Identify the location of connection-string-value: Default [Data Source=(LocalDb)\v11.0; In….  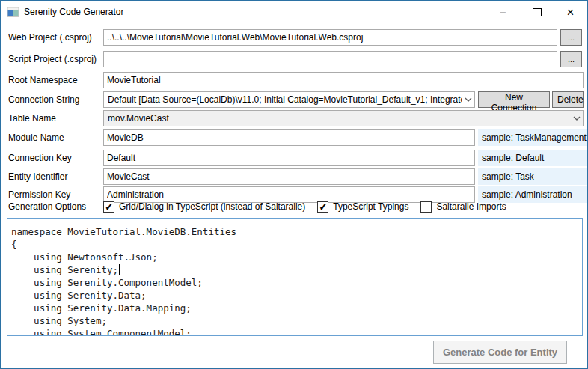
(283, 100).